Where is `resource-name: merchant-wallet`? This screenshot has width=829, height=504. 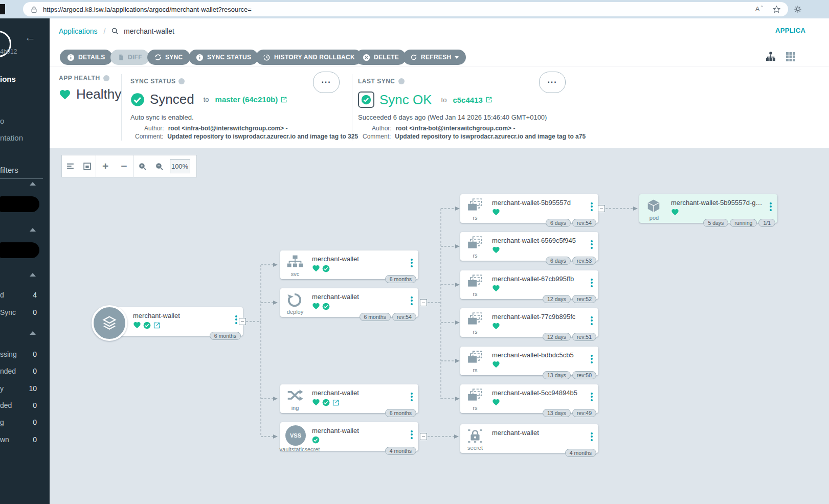
resource-name: merchant-wallet is located at coordinates (335, 259).